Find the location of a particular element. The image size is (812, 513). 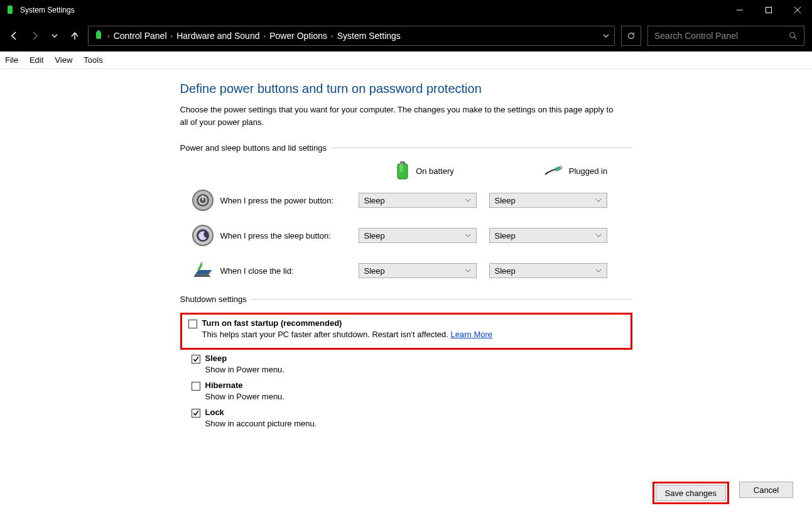

page-title: Define power buttons and turn on passwor… is located at coordinates (406, 89).